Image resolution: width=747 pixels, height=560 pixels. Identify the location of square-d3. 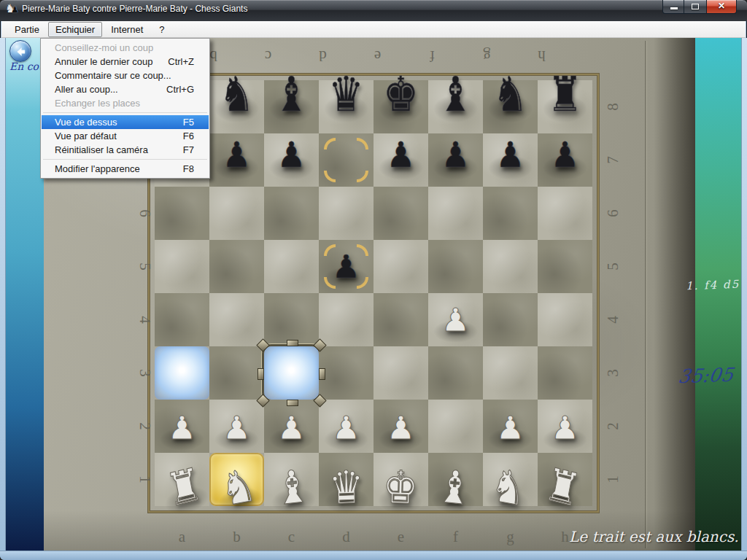
(346, 373).